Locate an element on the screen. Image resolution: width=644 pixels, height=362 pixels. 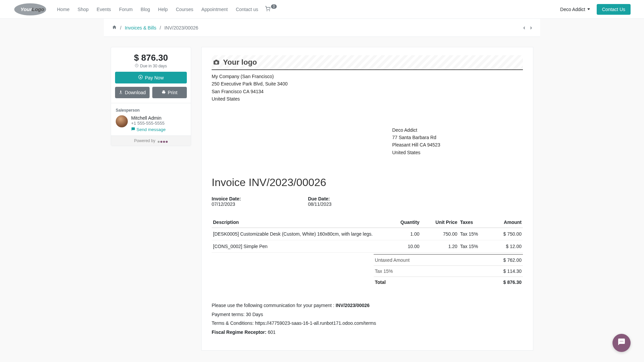
navbar: Your Logo Home Shop Events Forum Blog He… is located at coordinates (322, 9).